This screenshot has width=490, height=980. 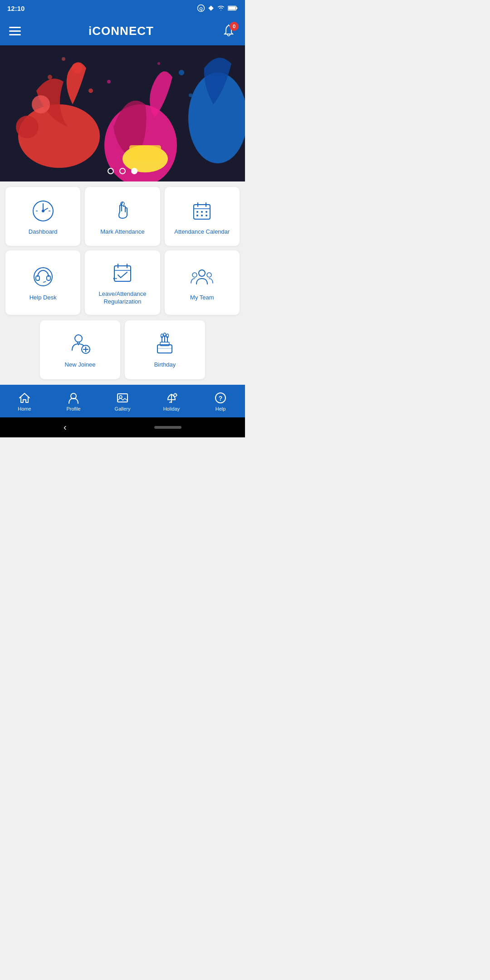 What do you see at coordinates (80, 344) in the screenshot?
I see `new-joinee-icon` at bounding box center [80, 344].